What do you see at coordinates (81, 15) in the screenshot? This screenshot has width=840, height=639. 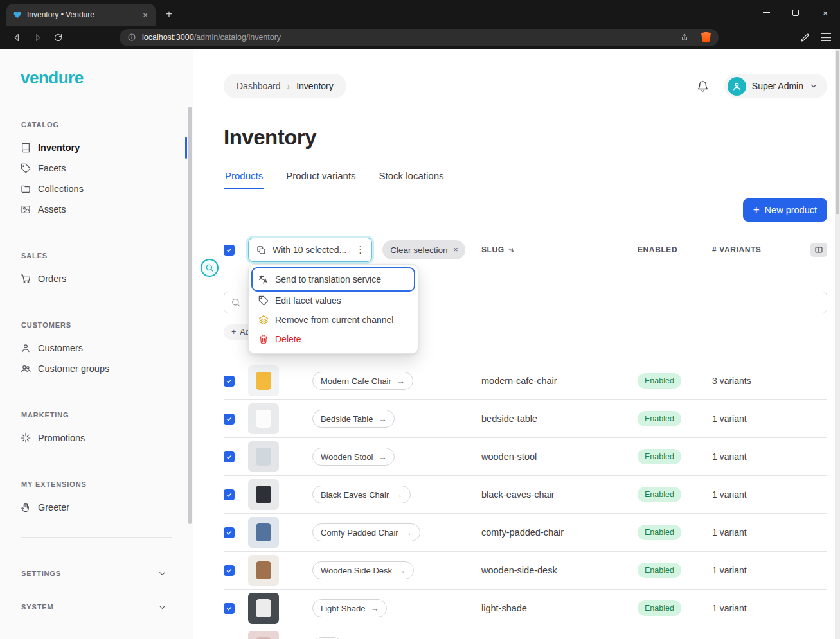 I see `browser-tab: Inventory • Vendure ×` at bounding box center [81, 15].